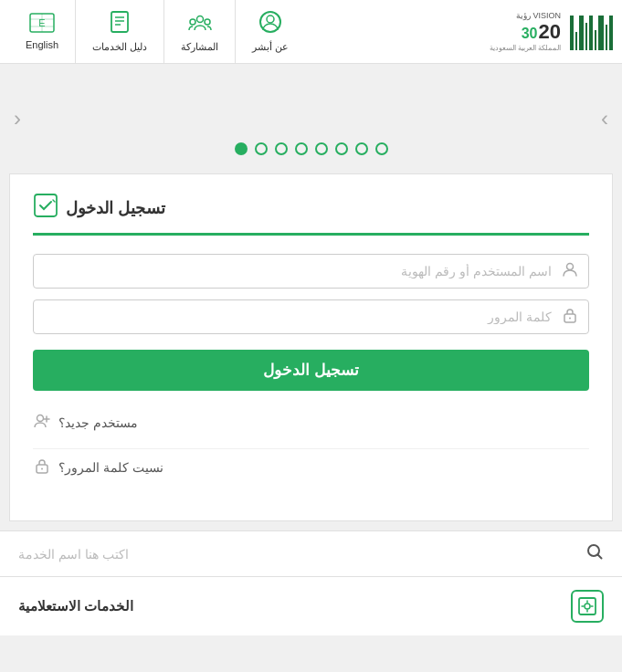 This screenshot has width=622, height=672. Describe the element at coordinates (525, 47) in the screenshot. I see `vision-subtitle: المملكة العربية السعودية` at that location.